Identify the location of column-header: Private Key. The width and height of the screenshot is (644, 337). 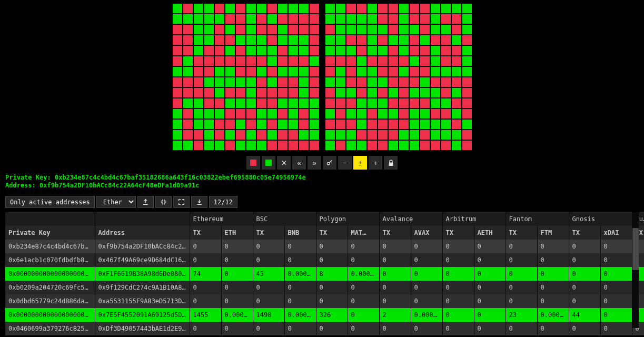
(50, 233).